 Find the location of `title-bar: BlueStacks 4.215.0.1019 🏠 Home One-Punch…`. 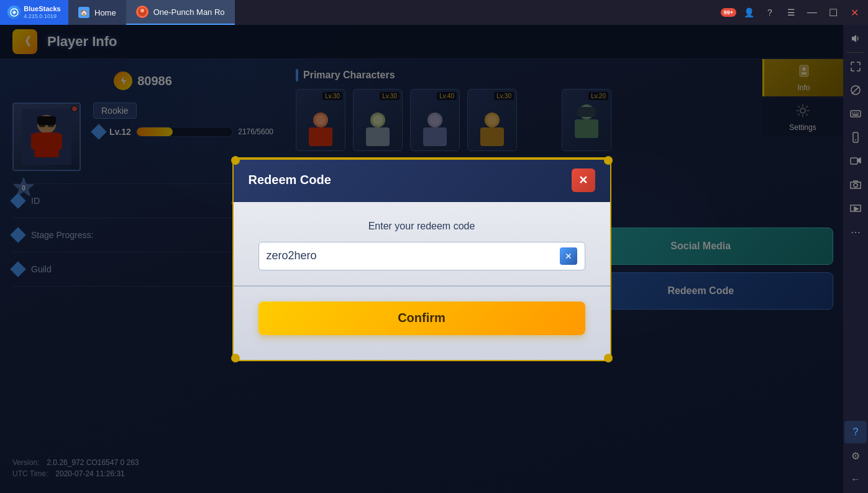

title-bar: BlueStacks 4.215.0.1019 🏠 Home One-Punch… is located at coordinates (434, 12).